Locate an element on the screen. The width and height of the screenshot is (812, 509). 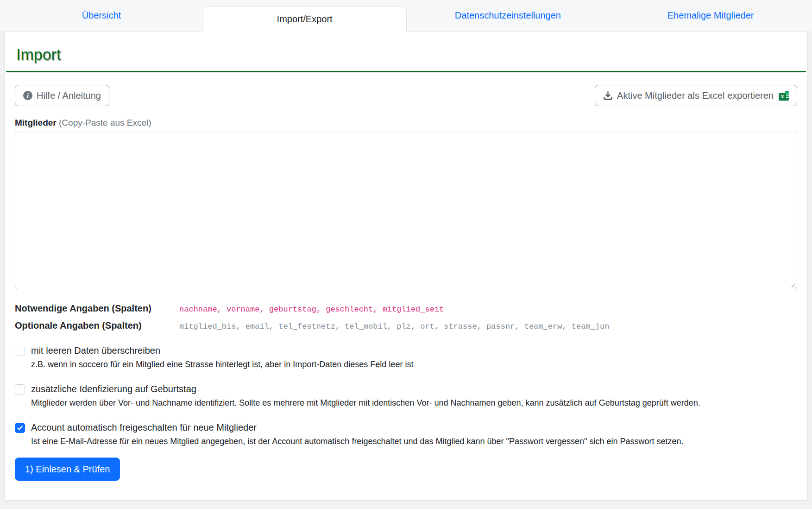
tab-ehemalige-mitglieder: Ehemalige Mitglieder is located at coordinates (711, 16).